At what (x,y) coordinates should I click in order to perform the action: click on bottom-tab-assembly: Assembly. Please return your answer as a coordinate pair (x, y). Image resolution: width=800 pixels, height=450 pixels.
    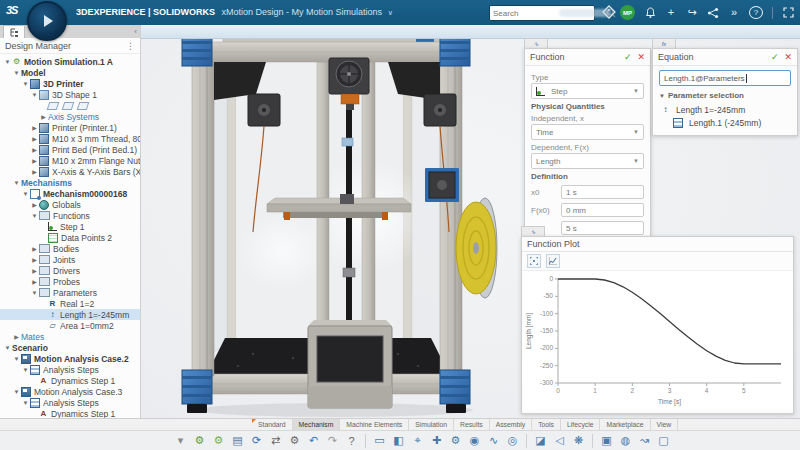
    Looking at the image, I should click on (511, 424).